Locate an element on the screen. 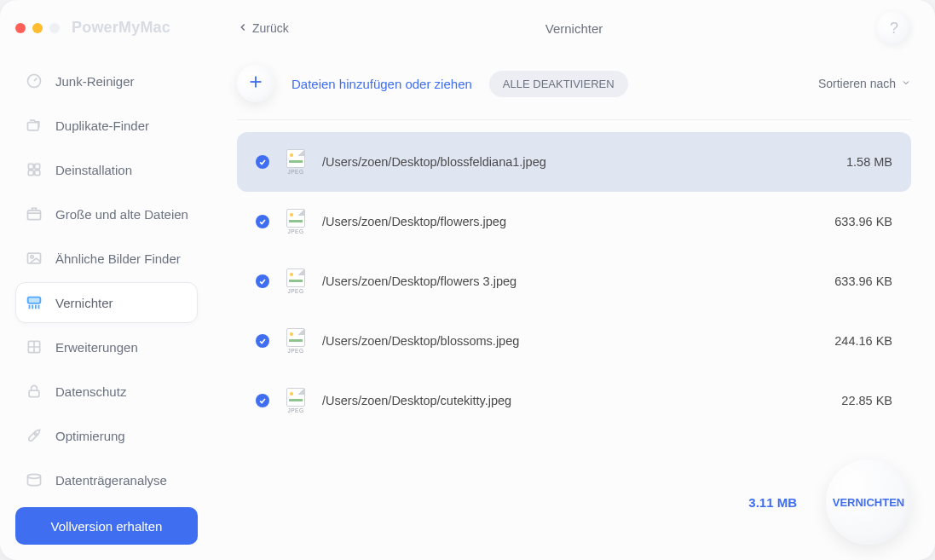 The image size is (935, 560). file-row: JPEG/Users/zoen/Desktop/flowers 3.jpeg63… is located at coordinates (574, 281).